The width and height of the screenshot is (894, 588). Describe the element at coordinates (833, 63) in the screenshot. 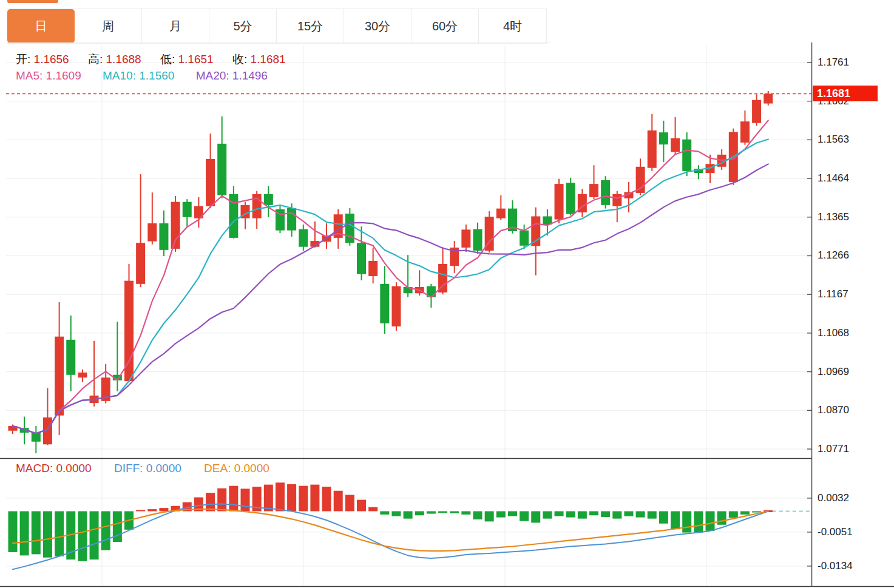

I see `price-axis-label: 1.1761` at that location.